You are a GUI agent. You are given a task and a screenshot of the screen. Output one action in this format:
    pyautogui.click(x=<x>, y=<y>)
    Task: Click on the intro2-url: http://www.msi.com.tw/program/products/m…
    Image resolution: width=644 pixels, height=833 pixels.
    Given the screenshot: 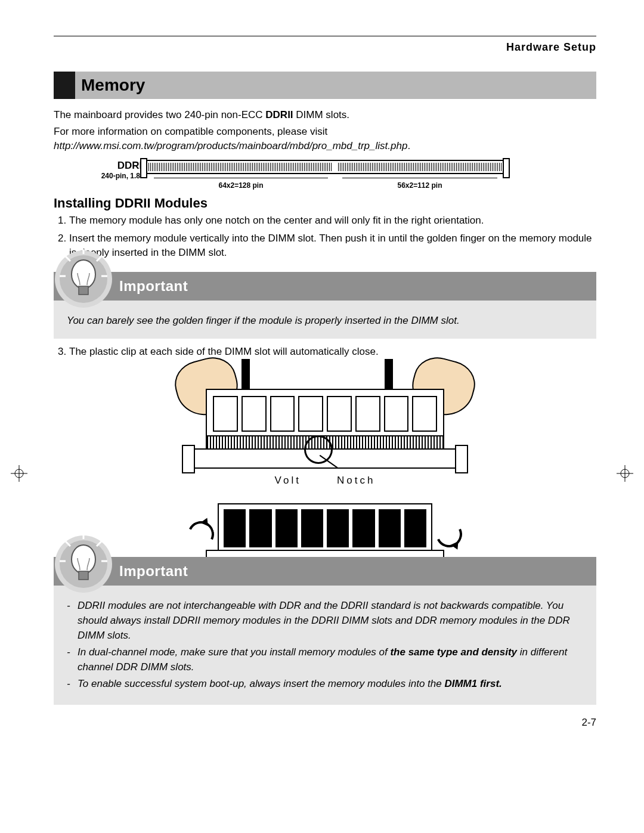 What is the action you would take?
    pyautogui.click(x=230, y=145)
    